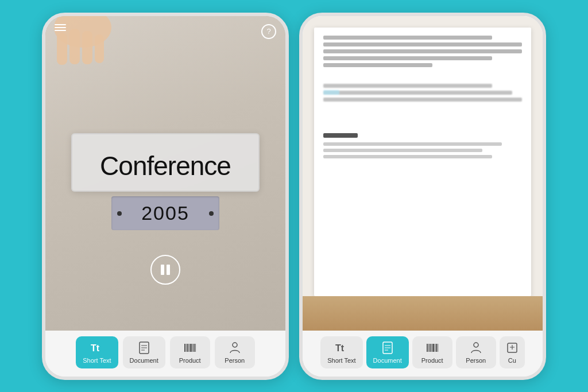  Describe the element at coordinates (97, 348) in the screenshot. I see `short-text-icon-1: Tt` at that location.